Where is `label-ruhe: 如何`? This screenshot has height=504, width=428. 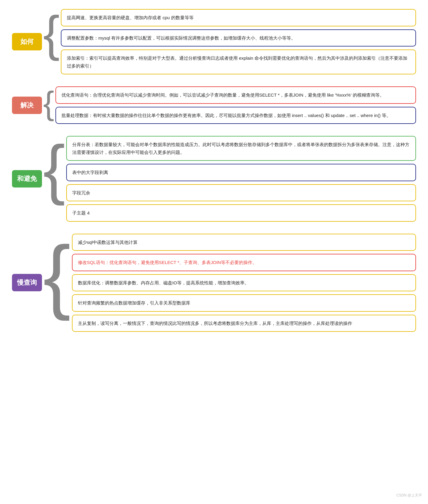 label-ruhe: 如何 is located at coordinates (27, 42).